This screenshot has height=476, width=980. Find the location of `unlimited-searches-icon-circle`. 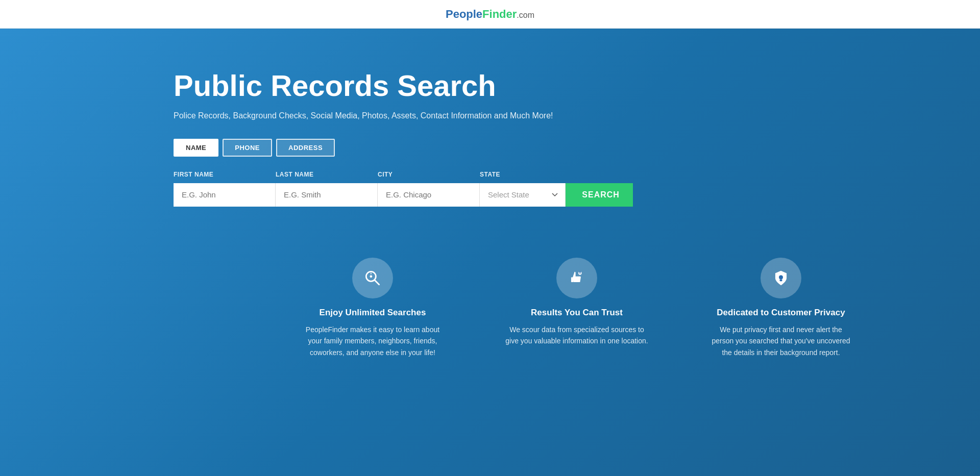

unlimited-searches-icon-circle is located at coordinates (373, 278).